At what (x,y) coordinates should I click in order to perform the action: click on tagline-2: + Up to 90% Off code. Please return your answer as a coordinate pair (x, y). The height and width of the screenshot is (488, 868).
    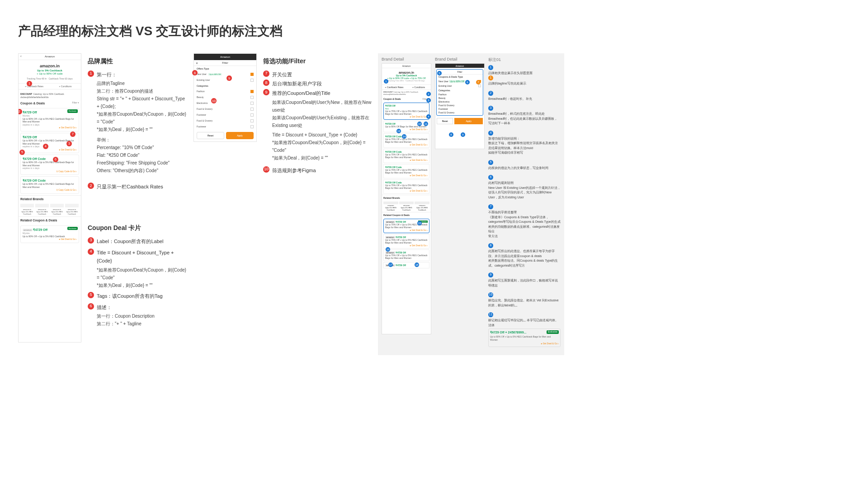
    Looking at the image, I should click on (50, 74).